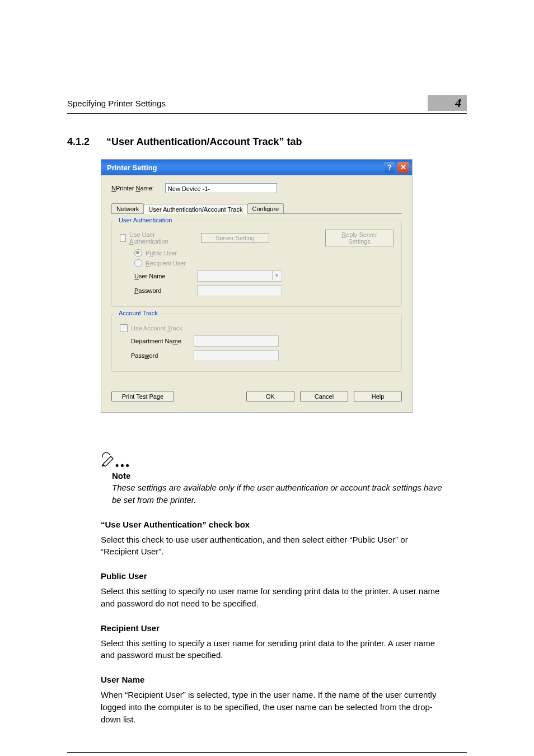 The width and height of the screenshot is (534, 756). I want to click on server-setting-button: Server Setting, so click(235, 238).